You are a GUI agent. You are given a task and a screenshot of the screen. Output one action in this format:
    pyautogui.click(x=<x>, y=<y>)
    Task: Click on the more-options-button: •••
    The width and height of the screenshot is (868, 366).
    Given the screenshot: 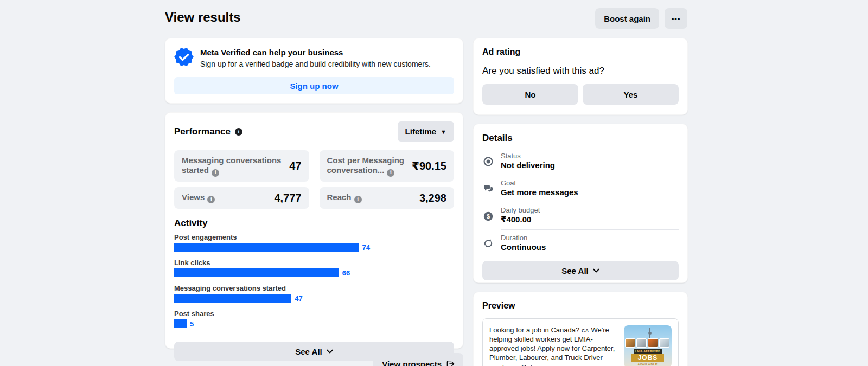 What is the action you would take?
    pyautogui.click(x=676, y=18)
    